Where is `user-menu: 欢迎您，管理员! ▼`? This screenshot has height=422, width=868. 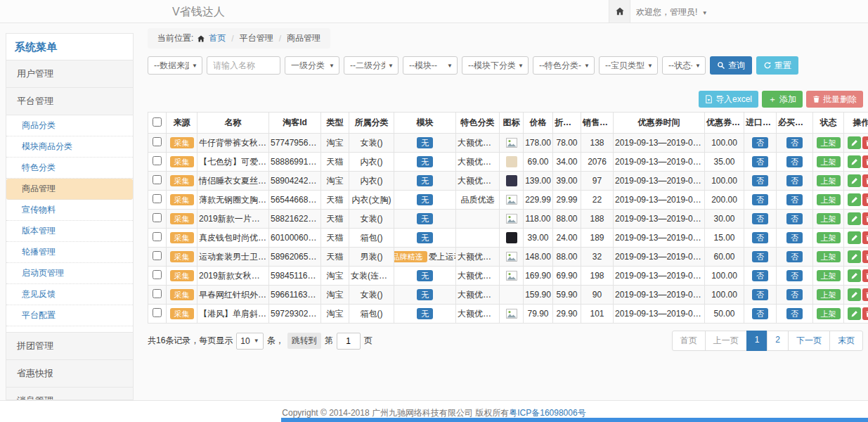 user-menu: 欢迎您，管理员! ▼ is located at coordinates (672, 13).